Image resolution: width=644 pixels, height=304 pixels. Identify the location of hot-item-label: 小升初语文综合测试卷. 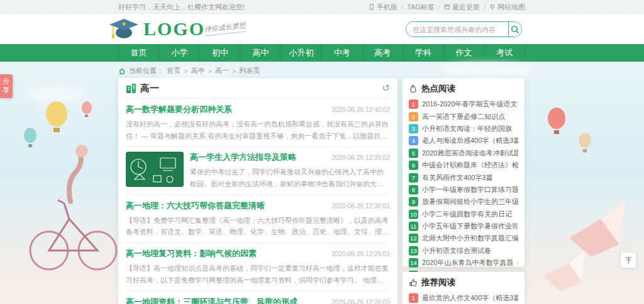
(457, 251).